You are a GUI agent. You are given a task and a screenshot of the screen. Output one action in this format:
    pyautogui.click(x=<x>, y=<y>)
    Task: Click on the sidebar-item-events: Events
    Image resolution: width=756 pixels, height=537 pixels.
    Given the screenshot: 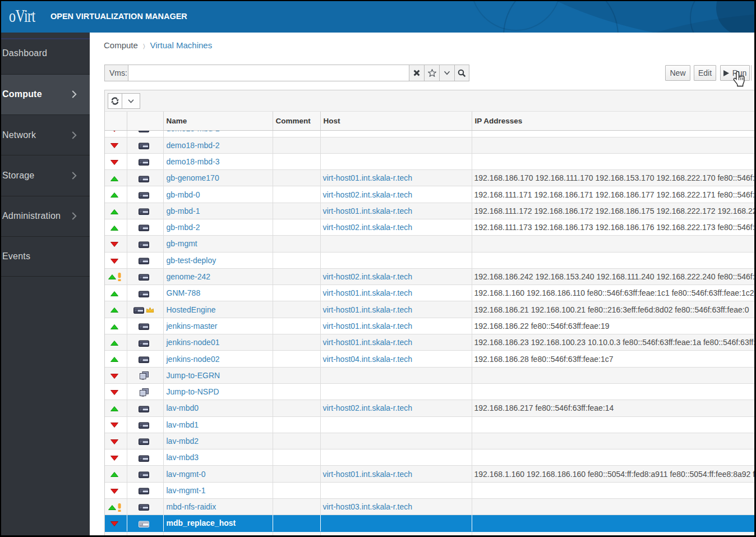 What is the action you would take?
    pyautogui.click(x=45, y=256)
    